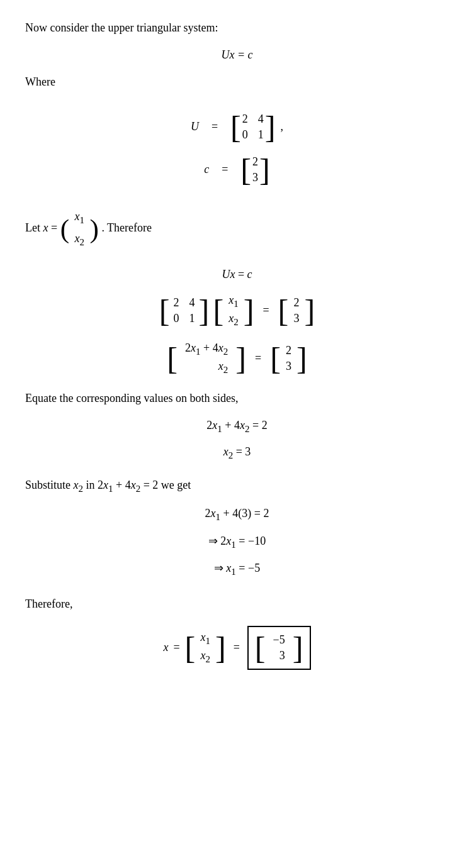  What do you see at coordinates (237, 359) in the screenshot?
I see `expanded-matrix-eq: [ 2x1 + 4x2 x2 ] = [ 2 3 ]` at bounding box center [237, 359].